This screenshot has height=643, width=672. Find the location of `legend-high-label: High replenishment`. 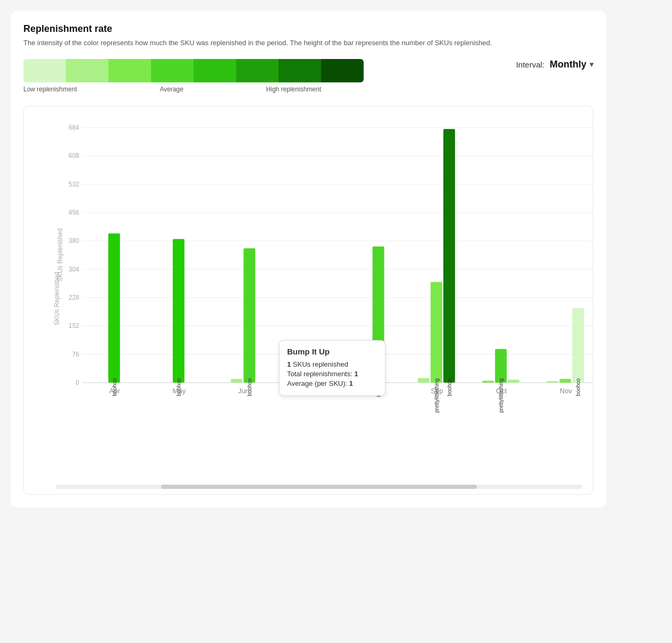

legend-high-label: High replenishment is located at coordinates (293, 89).